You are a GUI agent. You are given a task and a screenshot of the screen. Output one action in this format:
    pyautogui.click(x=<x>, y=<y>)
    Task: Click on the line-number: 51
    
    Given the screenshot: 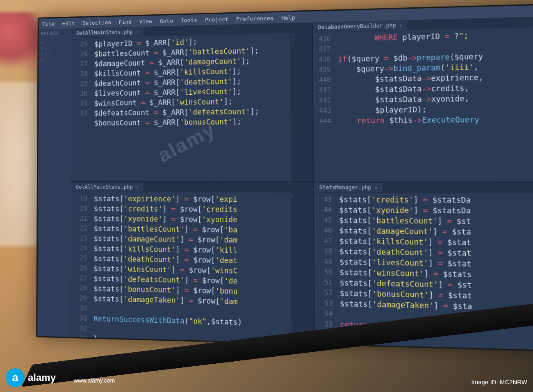 What is the action you would take?
    pyautogui.click(x=324, y=283)
    